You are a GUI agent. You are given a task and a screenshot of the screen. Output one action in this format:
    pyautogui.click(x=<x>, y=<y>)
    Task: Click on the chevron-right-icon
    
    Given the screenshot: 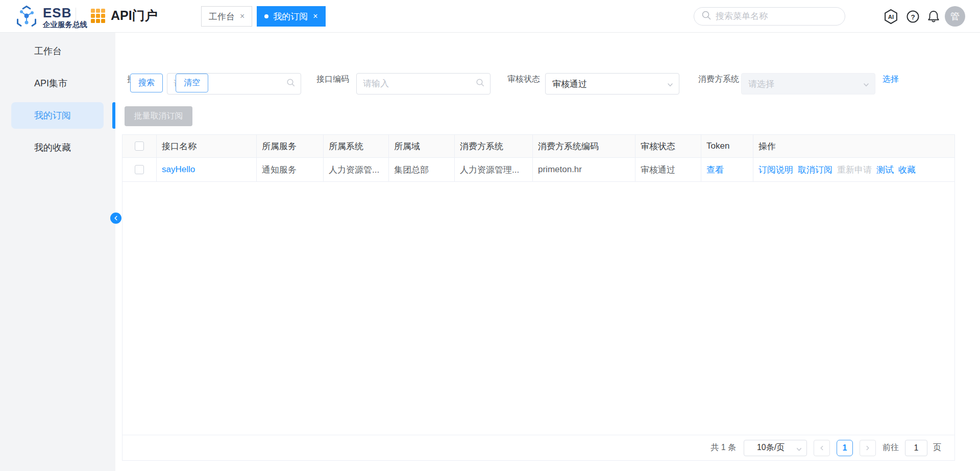 What is the action you would take?
    pyautogui.click(x=868, y=448)
    